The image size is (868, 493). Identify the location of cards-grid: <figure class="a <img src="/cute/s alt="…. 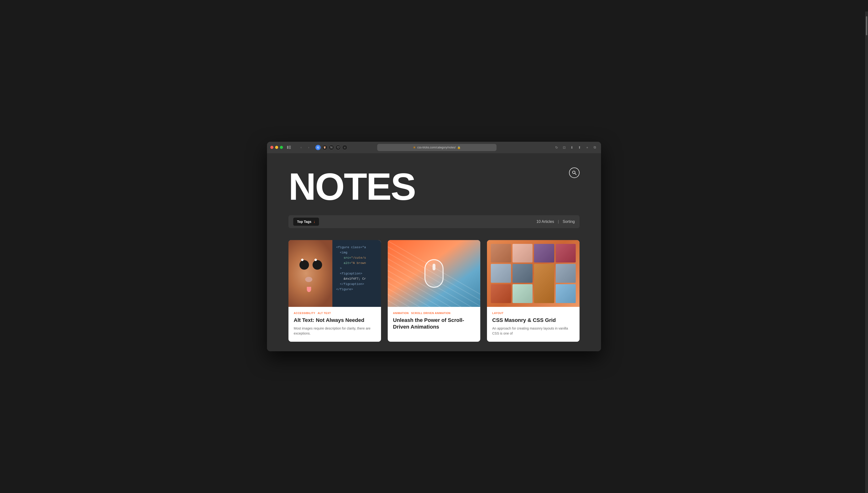
(434, 291).